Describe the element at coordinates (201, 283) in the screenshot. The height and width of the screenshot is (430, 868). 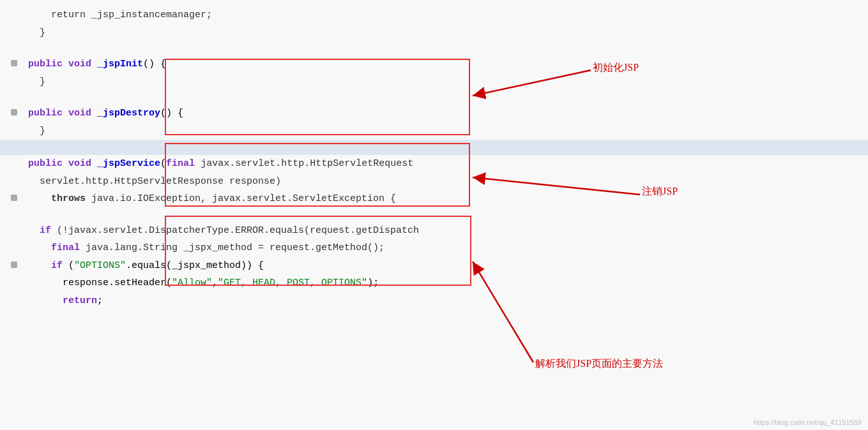
I see `code-text-17: response.setHeader("Allow","GET, HEAD, P…` at that location.